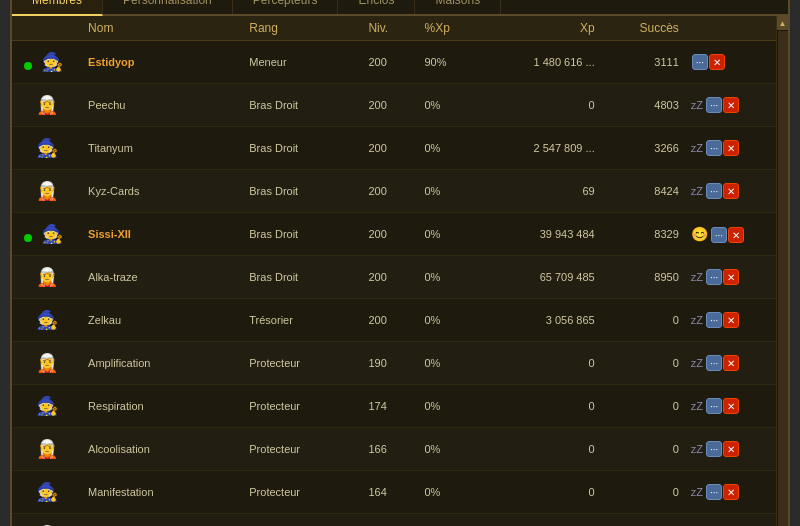 The height and width of the screenshot is (526, 800). Describe the element at coordinates (538, 234) in the screenshot. I see `member-xp: 39 943 484` at that location.